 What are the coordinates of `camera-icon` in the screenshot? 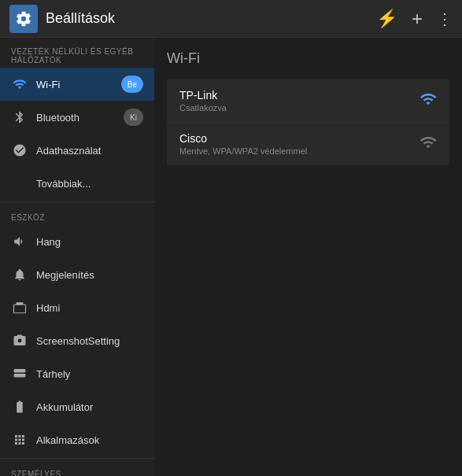 It's located at (20, 341).